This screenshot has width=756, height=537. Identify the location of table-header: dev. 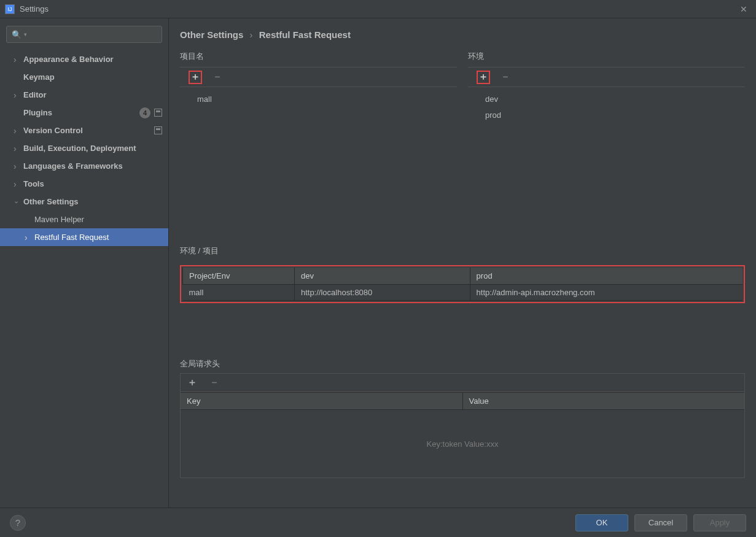
(382, 276).